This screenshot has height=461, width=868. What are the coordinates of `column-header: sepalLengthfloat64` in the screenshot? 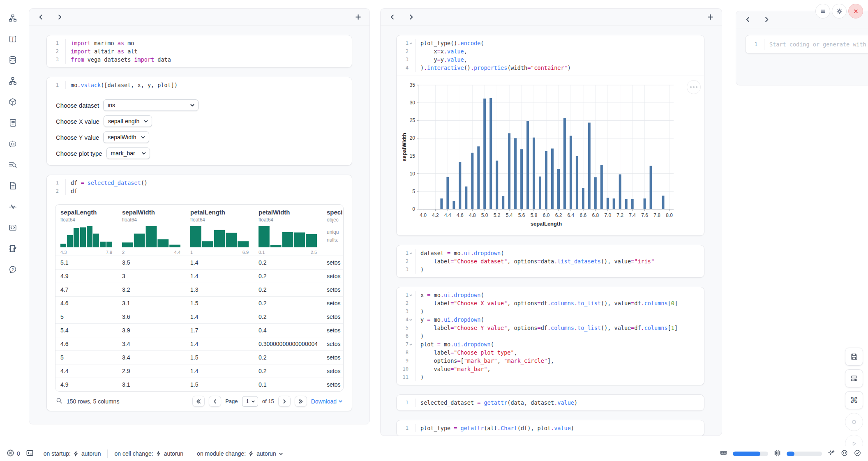 It's located at (86, 214).